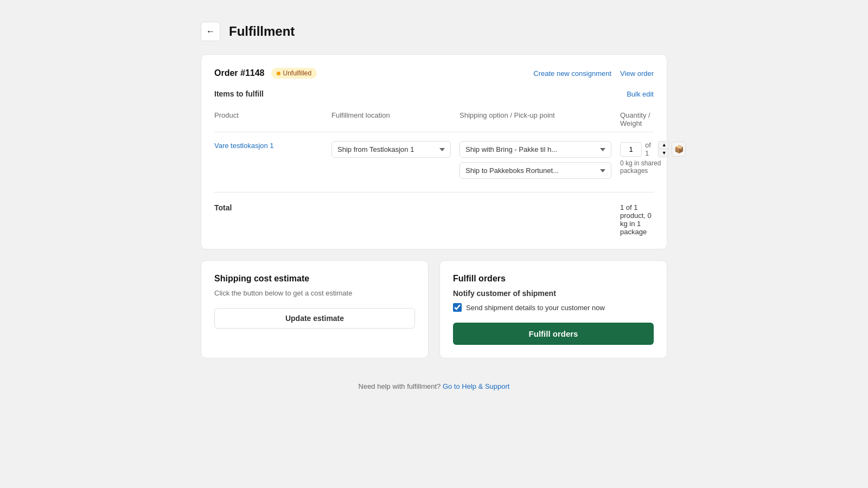 The image size is (868, 488). I want to click on notify-checkbox-row: Send shipment details to your customer n…, so click(553, 307).